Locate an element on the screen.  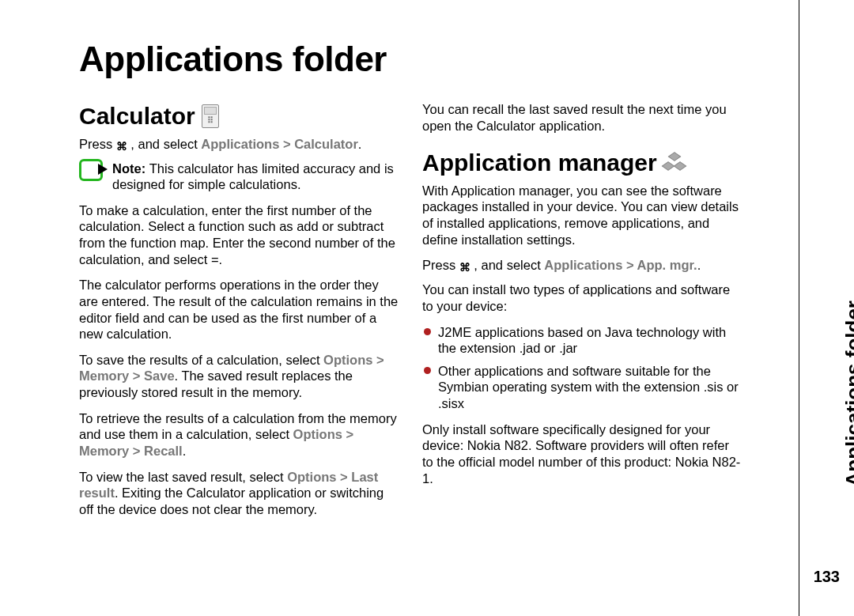
calculator-icon is located at coordinates (210, 116).